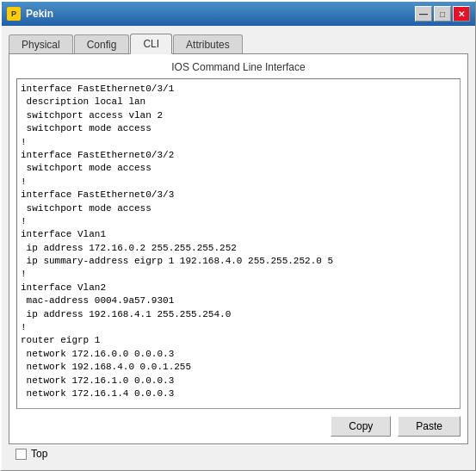  What do you see at coordinates (423, 14) in the screenshot?
I see `minimize-button: —` at bounding box center [423, 14].